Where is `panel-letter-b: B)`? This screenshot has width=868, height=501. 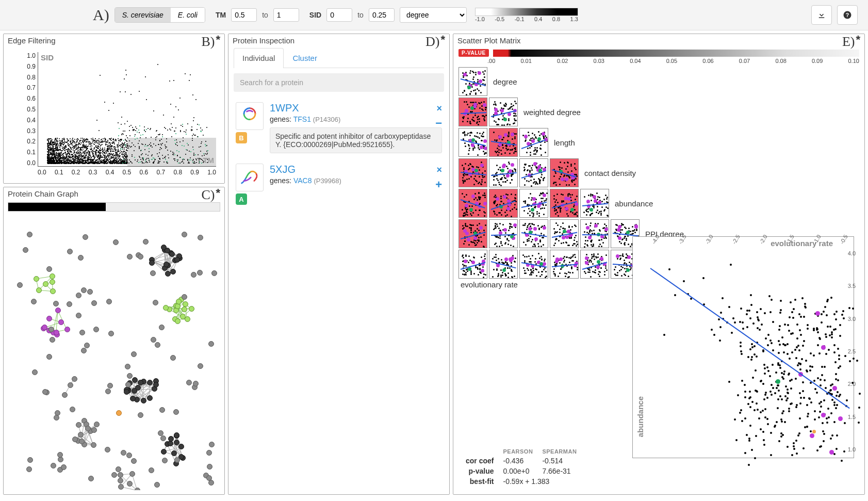 panel-letter-b: B) is located at coordinates (208, 42).